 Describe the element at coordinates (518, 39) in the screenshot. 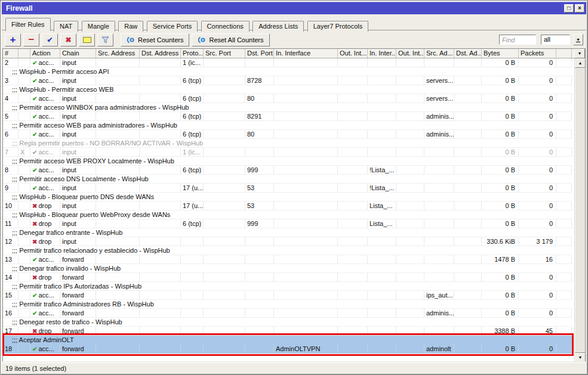

I see `find-input` at that location.